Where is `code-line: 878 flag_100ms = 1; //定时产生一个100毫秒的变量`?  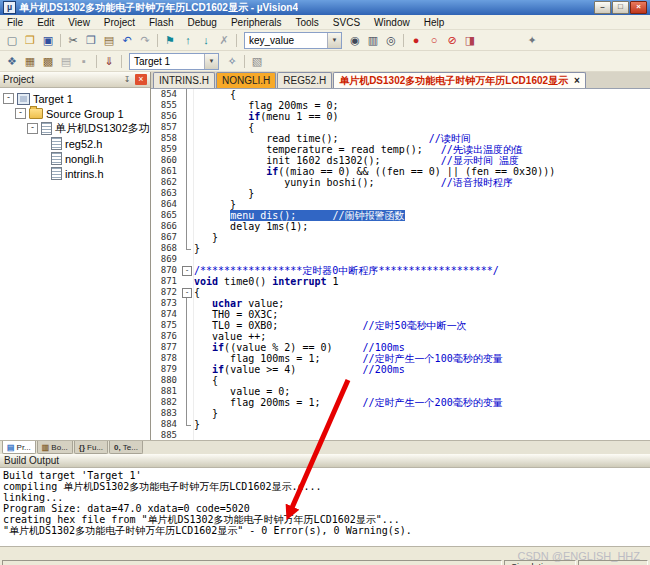
code-line: 878 flag_100ms = 1; //定时产生一个100毫秒的变量 is located at coordinates (400, 358).